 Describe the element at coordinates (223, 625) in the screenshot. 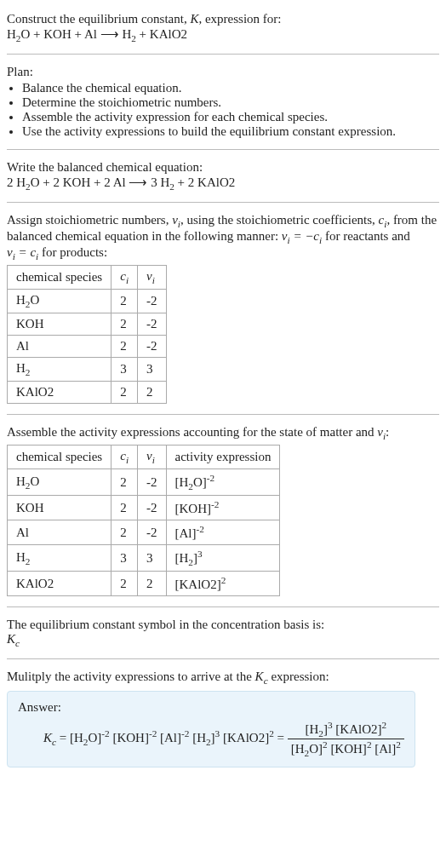

I see `symbol-heading: The equilibrium constant symbol in the c…` at that location.